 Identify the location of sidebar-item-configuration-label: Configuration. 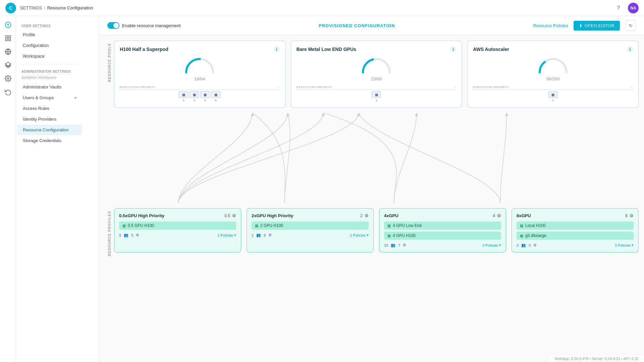
(36, 46).